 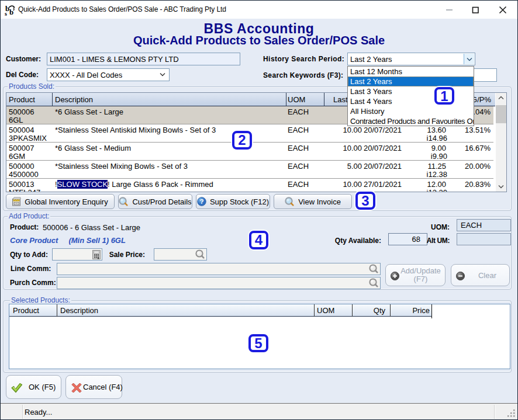 I want to click on svg-text: b, so click(x=12, y=12).